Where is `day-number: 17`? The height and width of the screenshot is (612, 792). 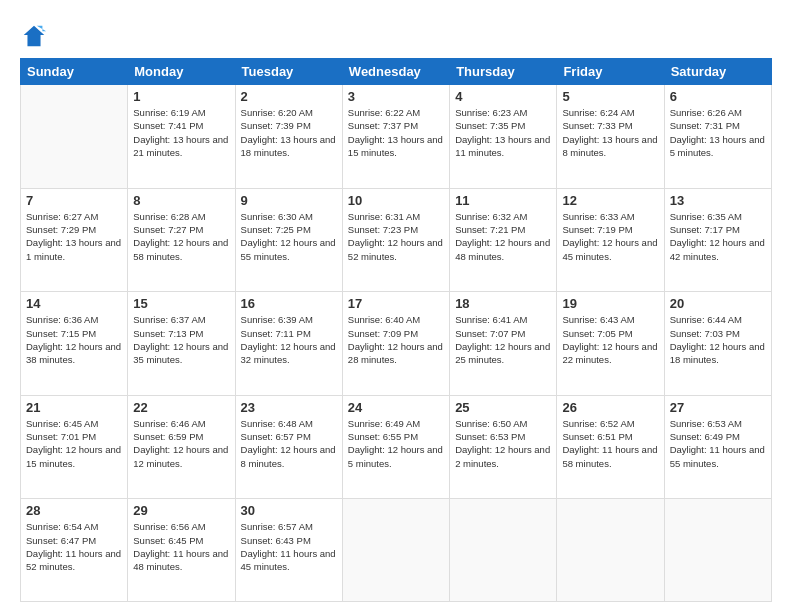 day-number: 17 is located at coordinates (396, 304).